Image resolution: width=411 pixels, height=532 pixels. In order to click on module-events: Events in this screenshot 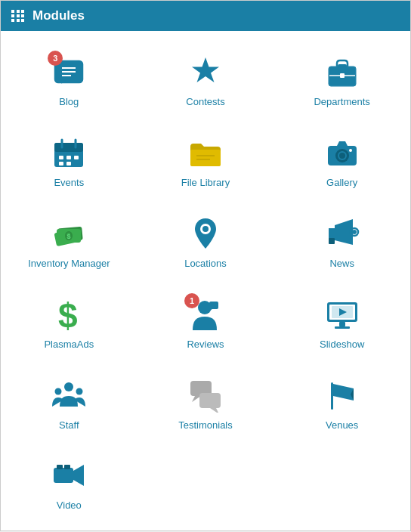, I will do `click(70, 160)`.